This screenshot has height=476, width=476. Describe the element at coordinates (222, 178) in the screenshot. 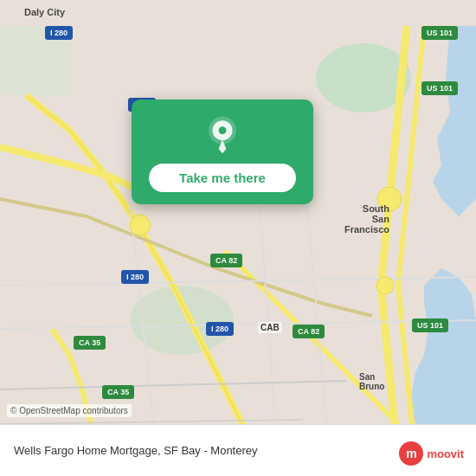

I see `take-me-there-button: Take me there` at that location.